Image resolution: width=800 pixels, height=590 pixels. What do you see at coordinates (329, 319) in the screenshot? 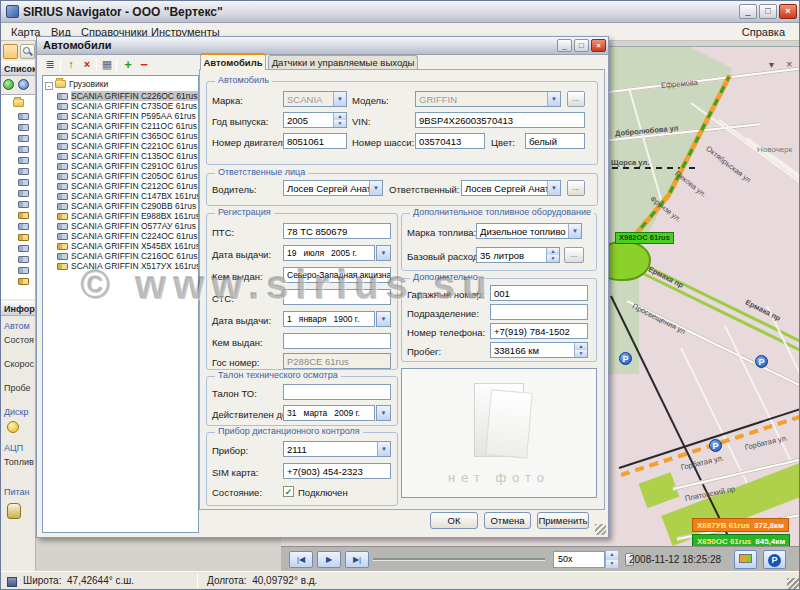
I see `sts-date-picker: 1 января 1900 г.` at bounding box center [329, 319].